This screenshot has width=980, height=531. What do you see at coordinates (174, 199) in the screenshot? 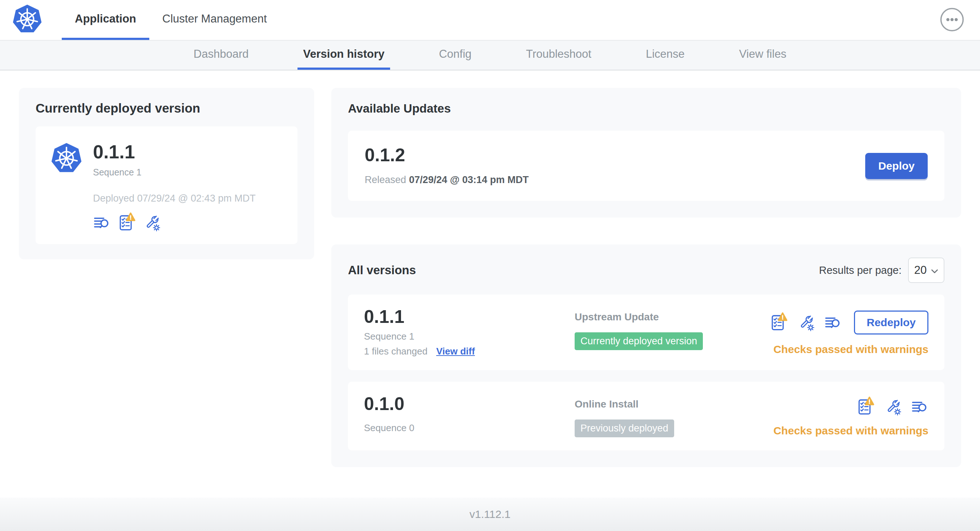
I see `deployed-timestamp: Deployed 07/29/24 @ 02:43 pm MDT` at bounding box center [174, 199].